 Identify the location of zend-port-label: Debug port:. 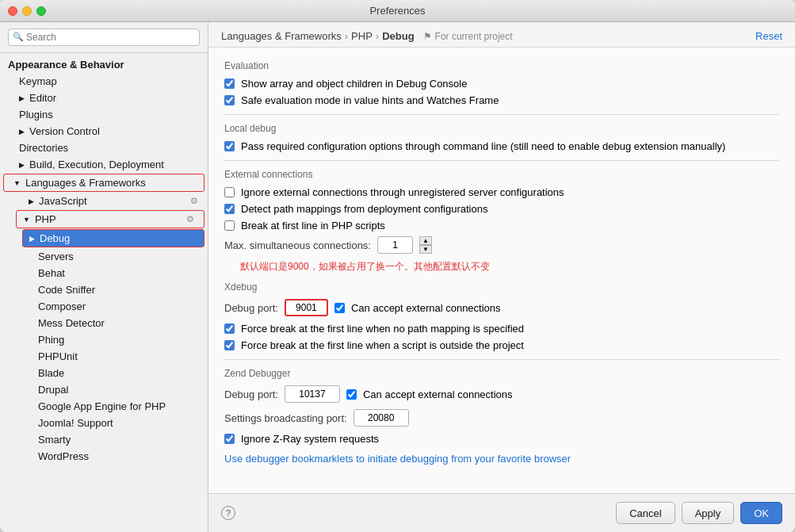
(251, 395).